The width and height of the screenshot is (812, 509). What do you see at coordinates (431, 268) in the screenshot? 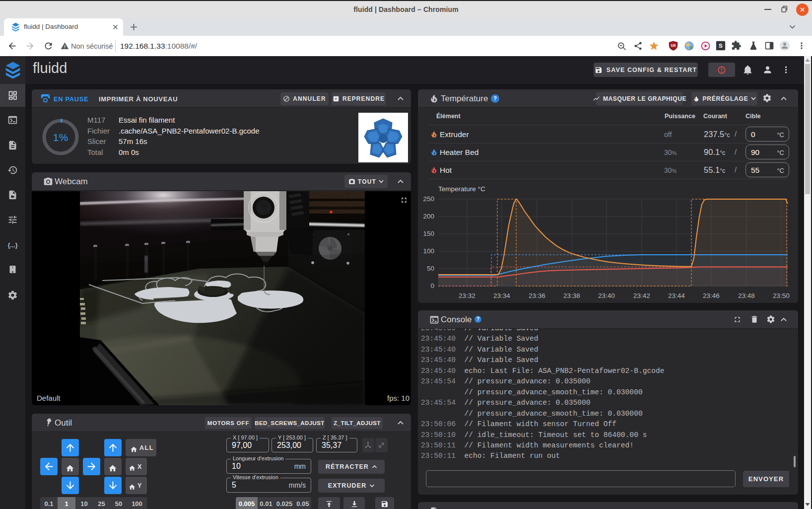
I see `svg-text: 50` at bounding box center [431, 268].